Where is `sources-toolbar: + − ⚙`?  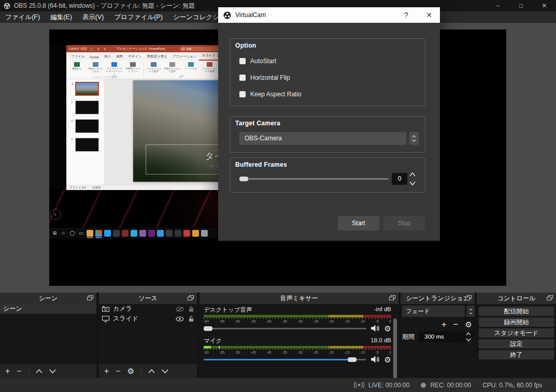
sources-toolbar: + − ⚙ is located at coordinates (148, 371).